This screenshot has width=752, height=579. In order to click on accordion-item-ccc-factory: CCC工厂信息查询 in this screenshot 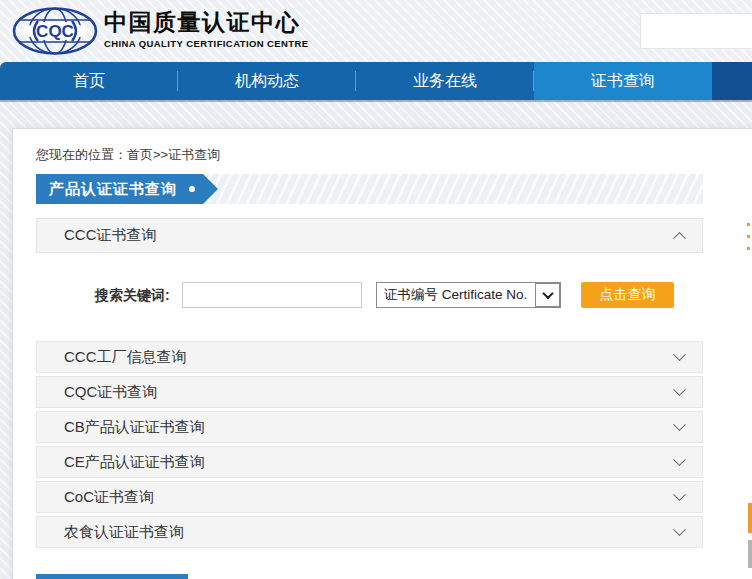, I will do `click(370, 357)`.